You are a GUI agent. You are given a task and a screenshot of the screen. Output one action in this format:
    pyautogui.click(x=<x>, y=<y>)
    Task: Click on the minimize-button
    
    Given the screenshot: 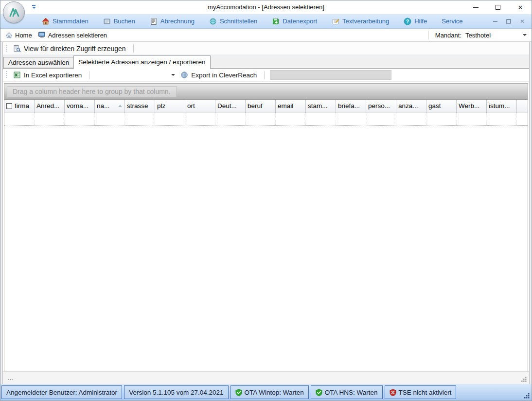 What is the action you would take?
    pyautogui.click(x=476, y=7)
    